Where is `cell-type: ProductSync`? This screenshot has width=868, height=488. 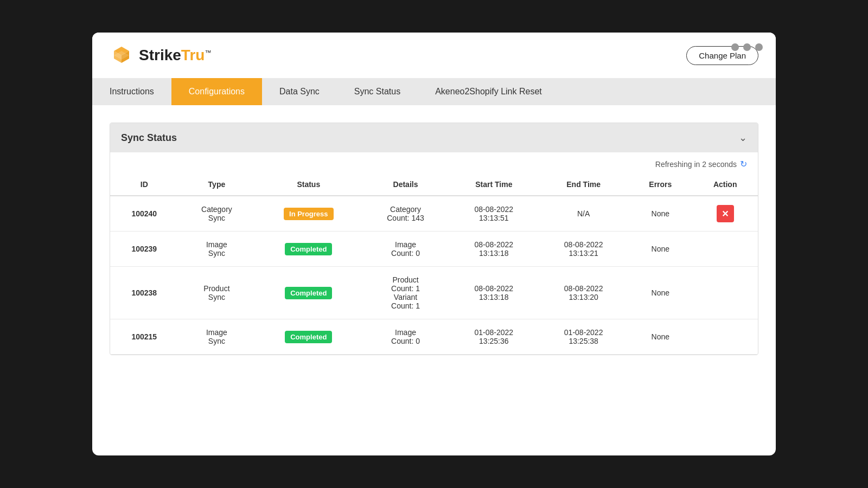 cell-type: ProductSync is located at coordinates (217, 293).